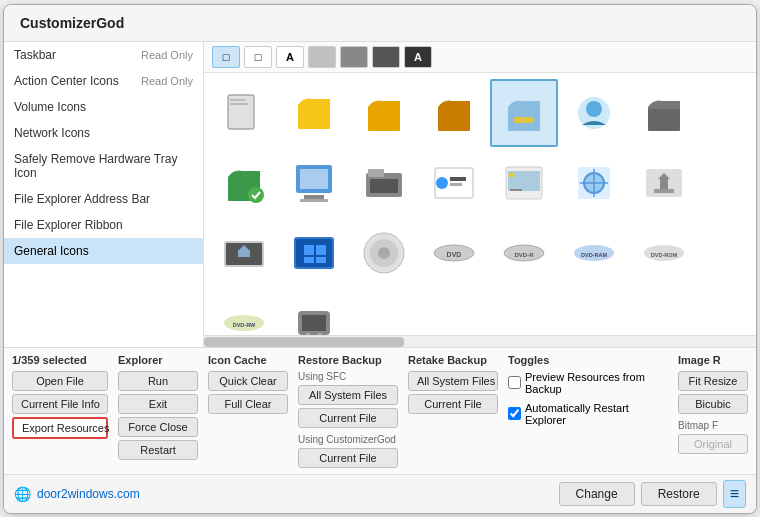 Image resolution: width=760 pixels, height=517 pixels. What do you see at coordinates (480, 58) in the screenshot?
I see `icon-toolbar: □ □ A A` at bounding box center [480, 58].